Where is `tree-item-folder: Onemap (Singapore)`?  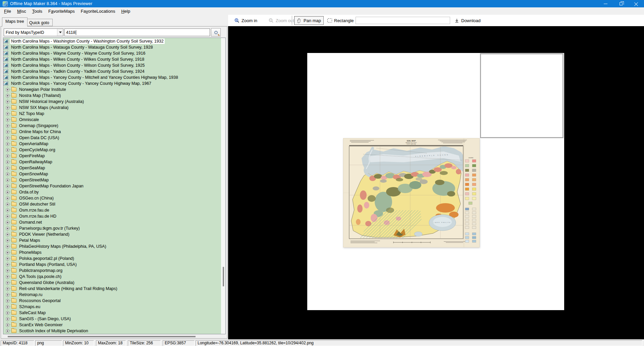 tree-item-folder: Onemap (Singapore) is located at coordinates (112, 126).